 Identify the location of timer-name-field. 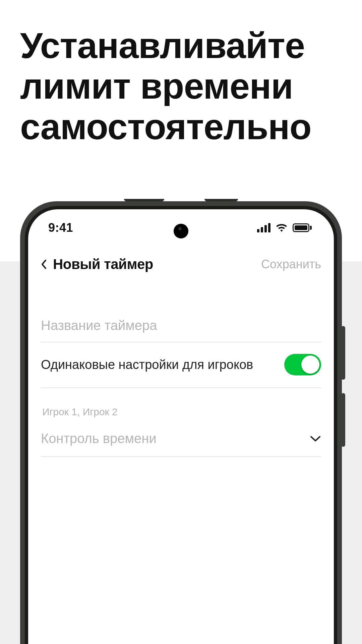
(181, 325).